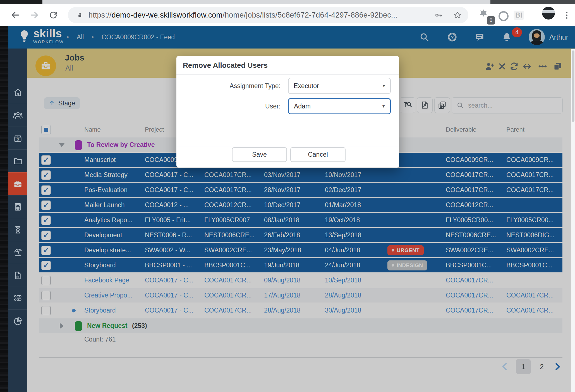 This screenshot has width=575, height=392. What do you see at coordinates (491, 20) in the screenshot?
I see `extension-badge: 0` at bounding box center [491, 20].